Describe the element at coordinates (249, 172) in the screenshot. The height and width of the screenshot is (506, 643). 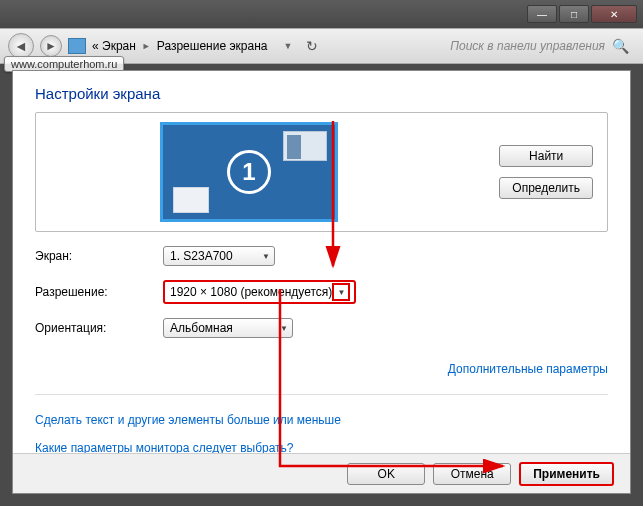
I see `monitor-preview: 1` at that location.